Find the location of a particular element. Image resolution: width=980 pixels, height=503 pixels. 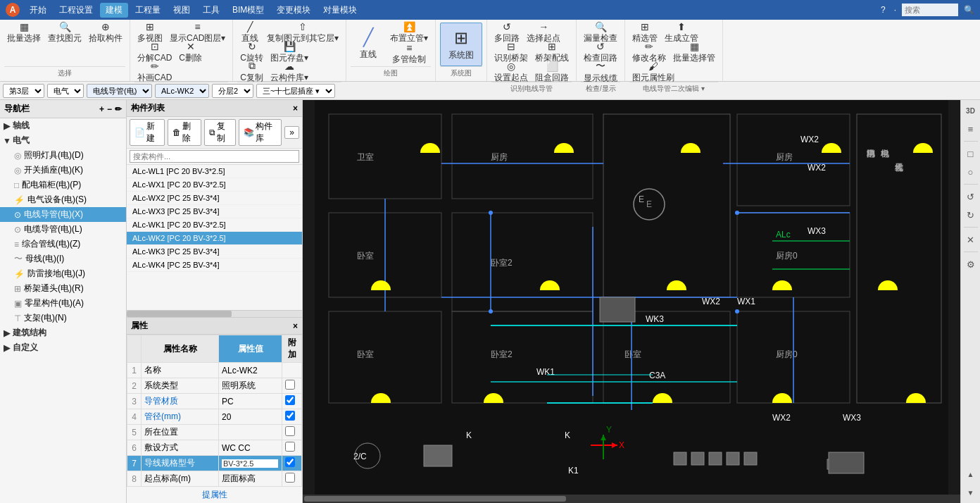

btn-c-copy: ⧉ C复制 is located at coordinates (252, 72).